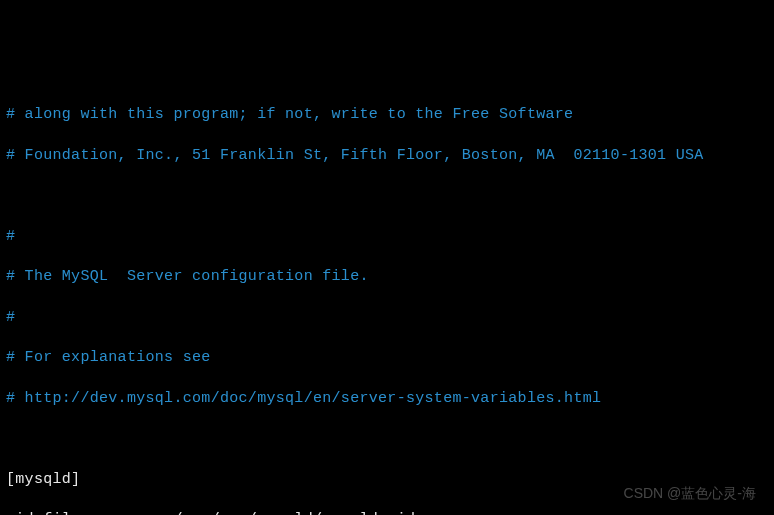  What do you see at coordinates (690, 494) in the screenshot?
I see `watermark: CSDN @蓝色心灵-海` at bounding box center [690, 494].